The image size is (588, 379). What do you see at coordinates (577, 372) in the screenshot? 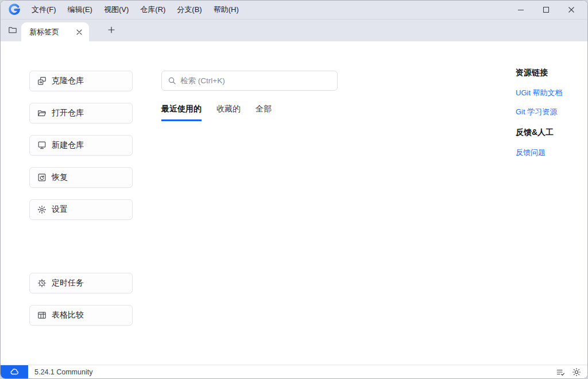
I see `theme-light-icon` at bounding box center [577, 372].